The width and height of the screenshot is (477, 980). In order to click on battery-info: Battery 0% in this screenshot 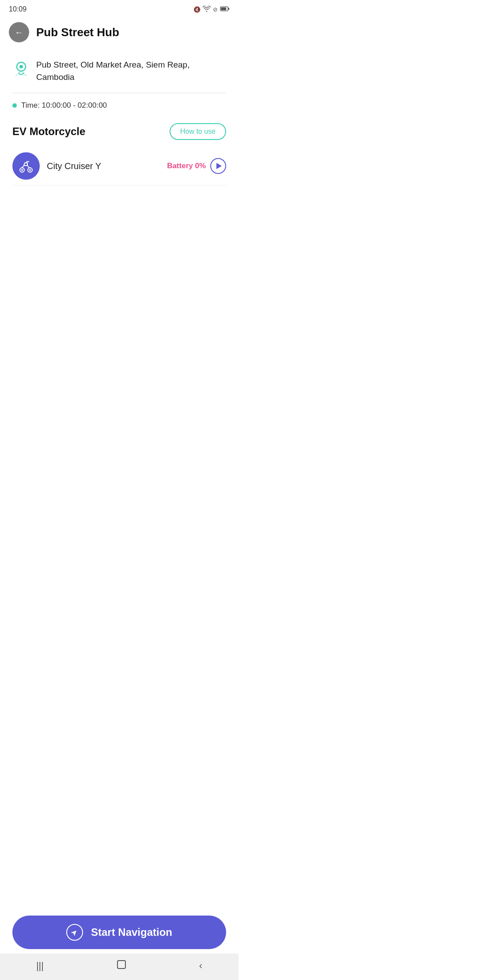, I will do `click(197, 166)`.